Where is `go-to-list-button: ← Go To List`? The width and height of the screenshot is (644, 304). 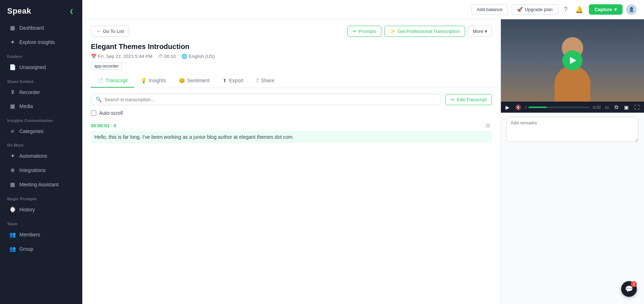 go-to-list-button: ← Go To List is located at coordinates (110, 31).